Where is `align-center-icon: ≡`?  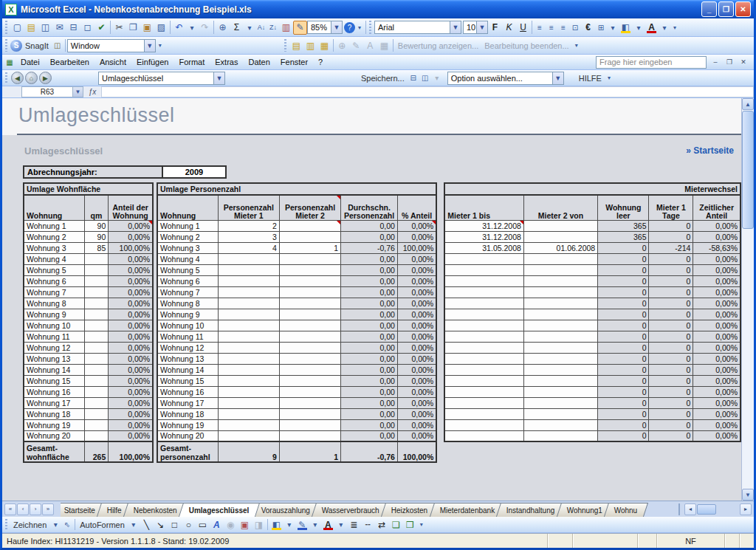
align-center-icon: ≡ is located at coordinates (551, 28).